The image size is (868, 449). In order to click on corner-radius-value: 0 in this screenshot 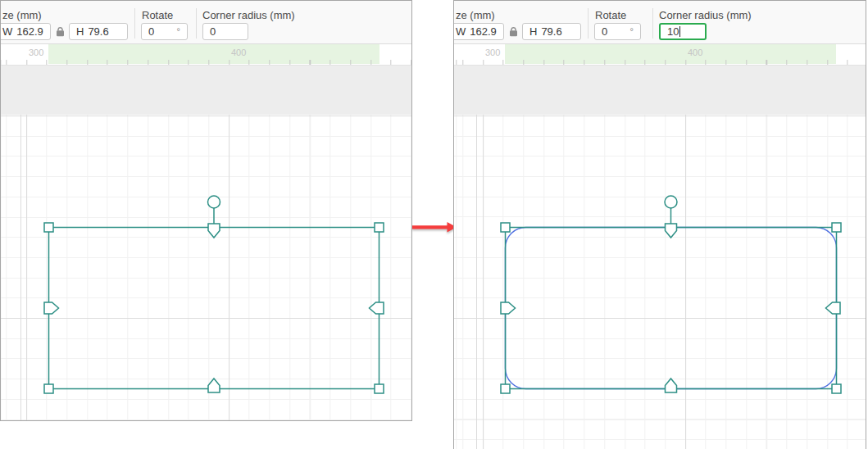, I will do `click(213, 31)`.